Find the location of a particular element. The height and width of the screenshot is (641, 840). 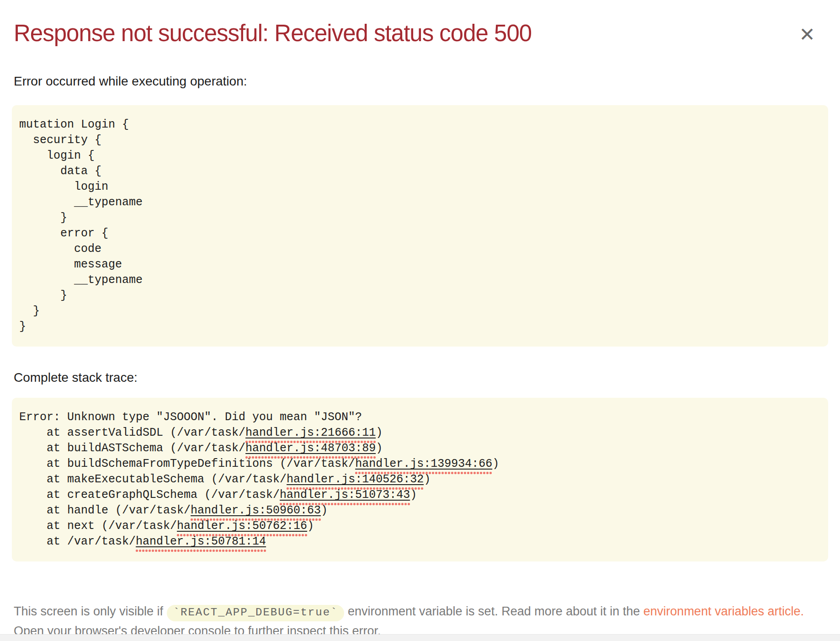

environment-variables-link: environment variables article. is located at coordinates (724, 611).